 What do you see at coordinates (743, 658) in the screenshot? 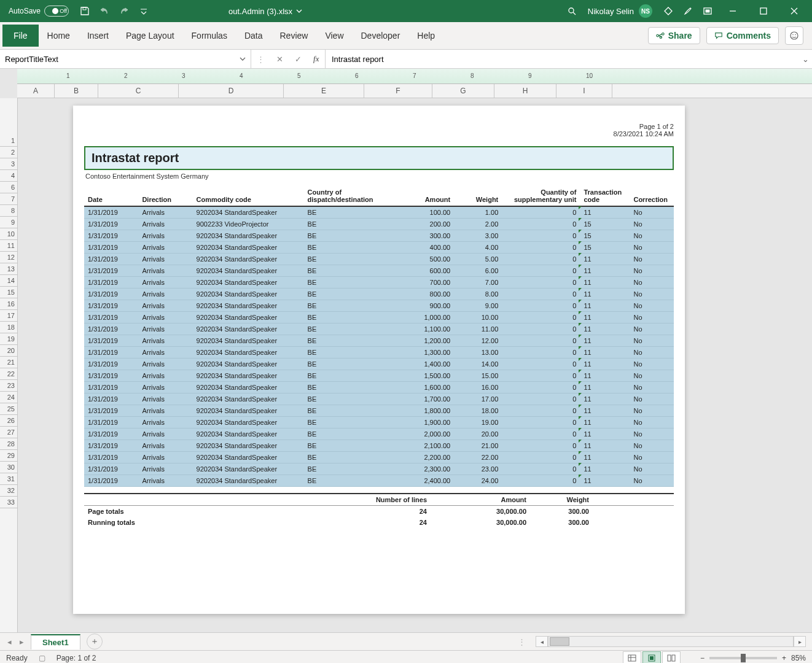
I see `zoom-slider` at bounding box center [743, 658].